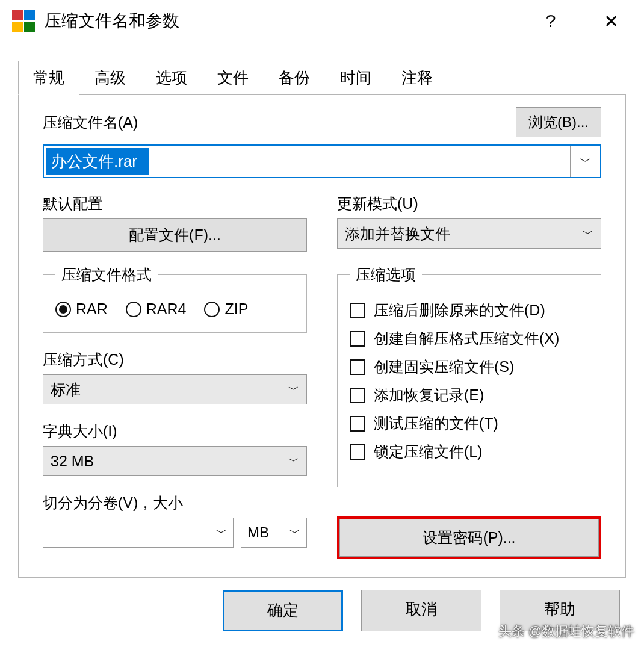  What do you see at coordinates (461, 234) in the screenshot?
I see `update-mode-value: 添加并替换文件` at bounding box center [461, 234].